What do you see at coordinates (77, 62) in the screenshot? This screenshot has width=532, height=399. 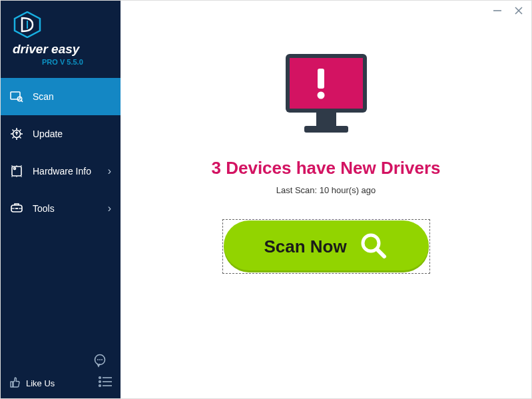 I see `version-label: PRO V 5.5.0` at bounding box center [77, 62].